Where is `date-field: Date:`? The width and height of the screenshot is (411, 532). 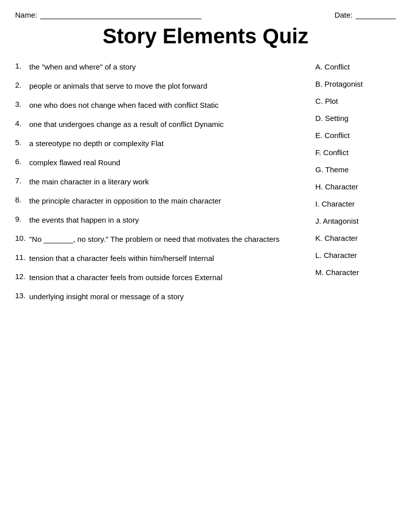 date-field: Date: is located at coordinates (365, 15).